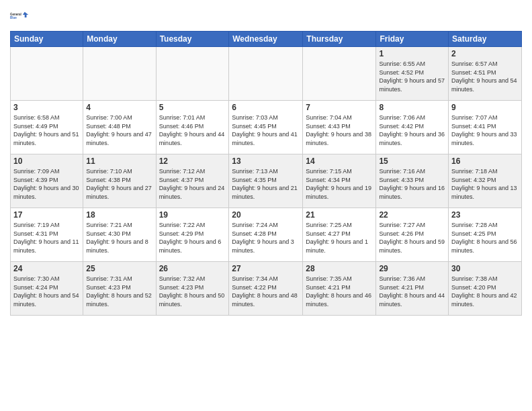  Describe the element at coordinates (193, 107) in the screenshot. I see `day-number: 5` at that location.